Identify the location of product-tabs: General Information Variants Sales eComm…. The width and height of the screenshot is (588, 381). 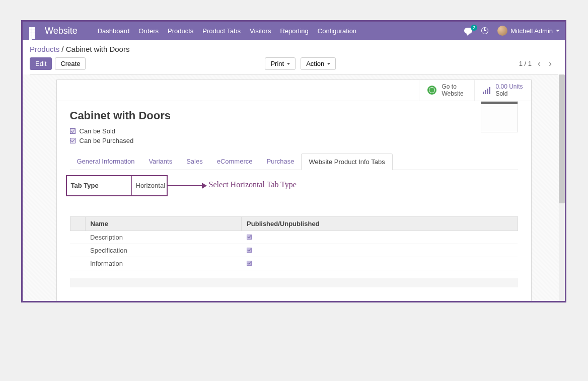
(294, 162).